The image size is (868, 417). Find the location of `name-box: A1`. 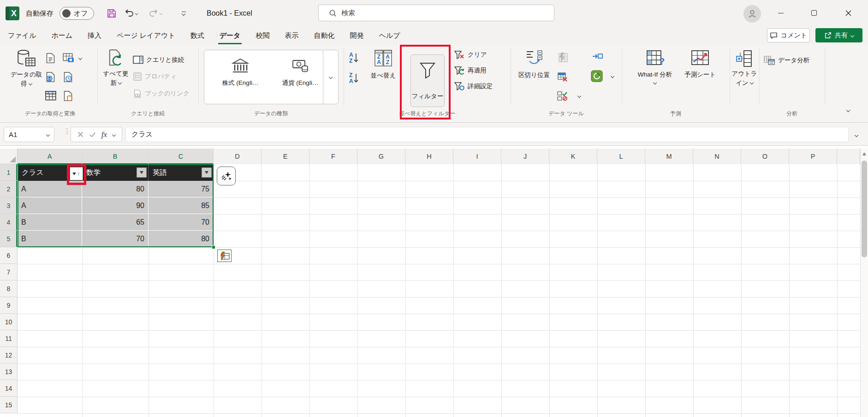

name-box: A1 is located at coordinates (29, 135).